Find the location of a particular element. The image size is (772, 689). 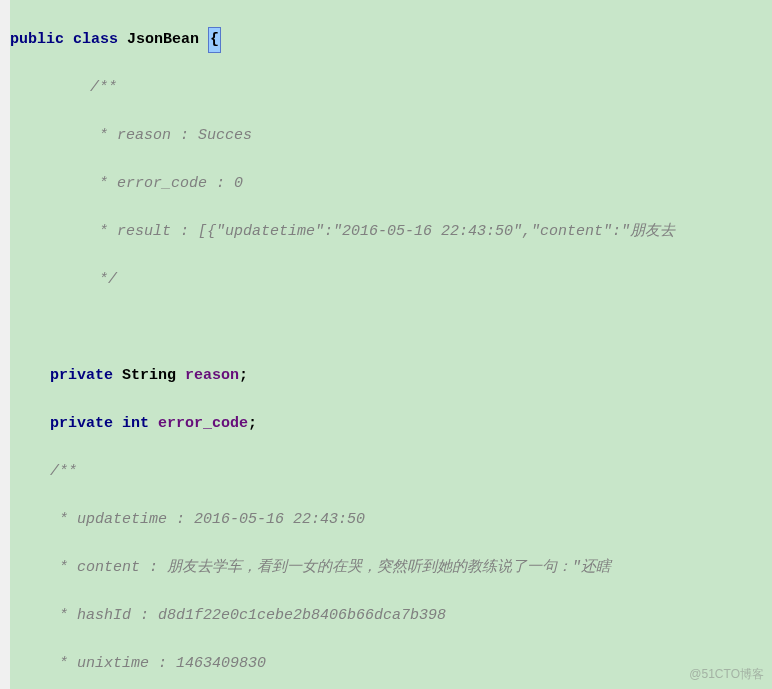

comment: * reason : Succes is located at coordinates (171, 136).